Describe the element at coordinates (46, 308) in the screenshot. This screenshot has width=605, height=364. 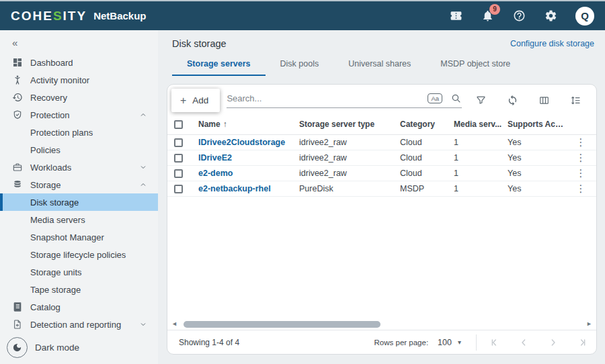
I see `sidebar-item-label: Catalog` at that location.